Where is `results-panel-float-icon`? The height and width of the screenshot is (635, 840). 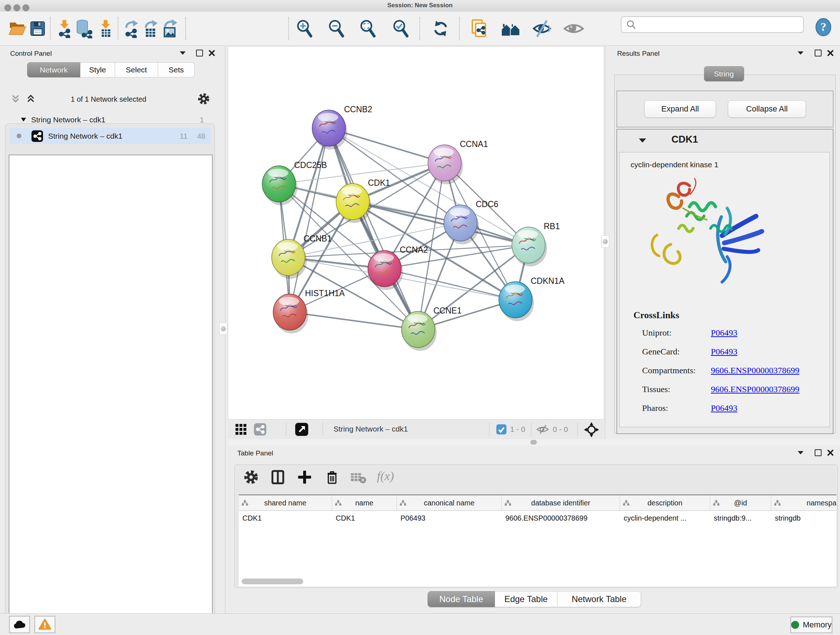
results-panel-float-icon is located at coordinates (818, 53).